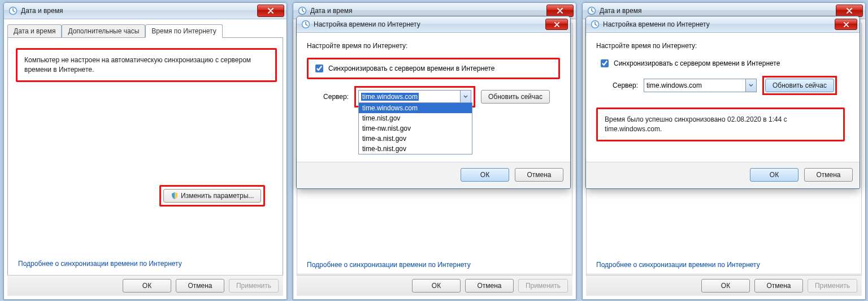 The width and height of the screenshot is (868, 301). Describe the element at coordinates (415, 149) in the screenshot. I see `server-option: time-b.nist.gov` at that location.